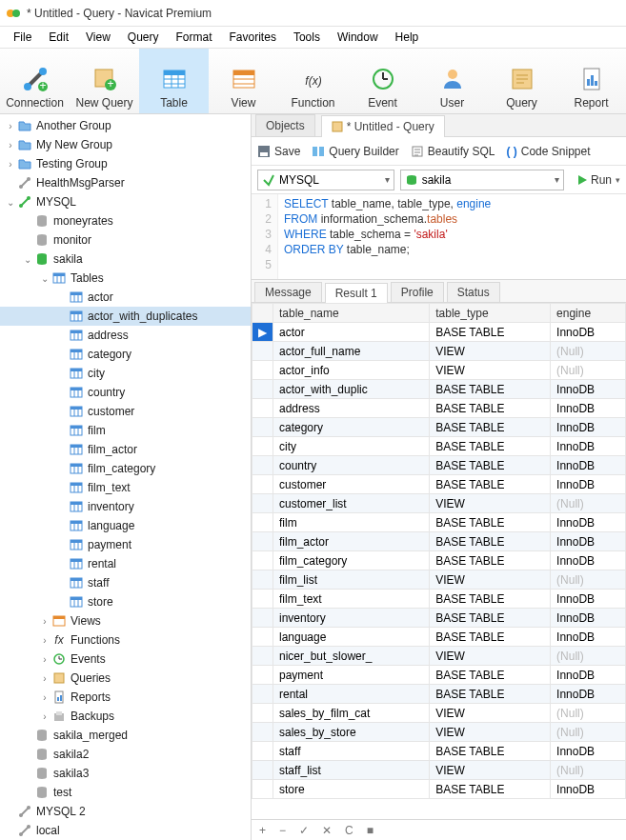  I want to click on table-row: staffBASE TABLEInnoDB, so click(439, 751).